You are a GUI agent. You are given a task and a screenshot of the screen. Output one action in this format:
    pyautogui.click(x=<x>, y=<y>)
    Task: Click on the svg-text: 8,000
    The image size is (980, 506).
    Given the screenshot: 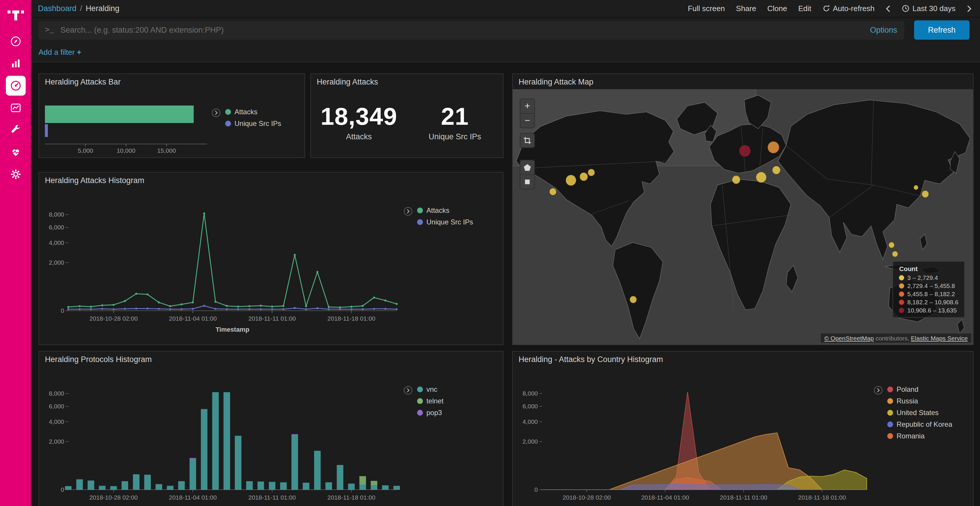 What is the action you would take?
    pyautogui.click(x=56, y=393)
    